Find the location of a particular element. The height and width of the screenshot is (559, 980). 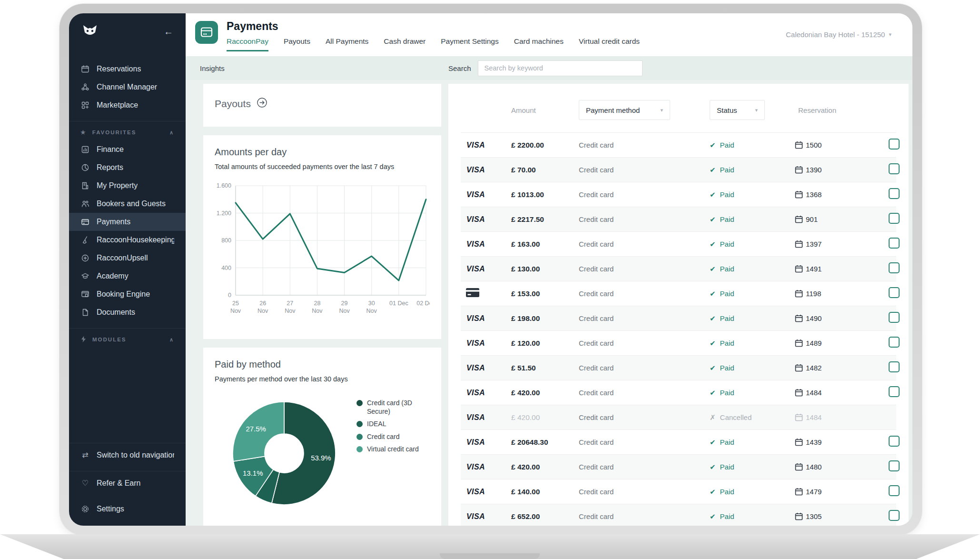

column-header-reservation: Reservation is located at coordinates (841, 110).